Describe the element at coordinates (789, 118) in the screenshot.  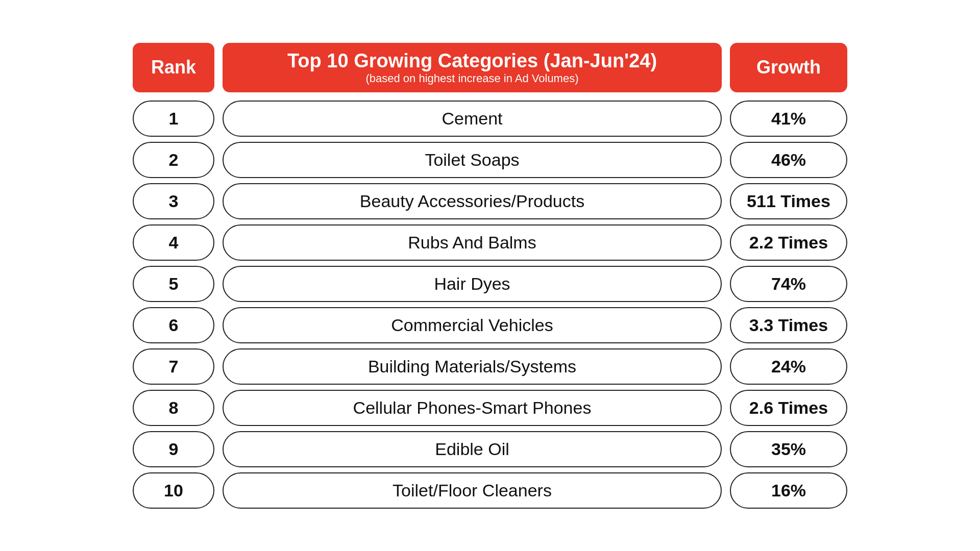
I see `growth-pill-1: 41%` at that location.